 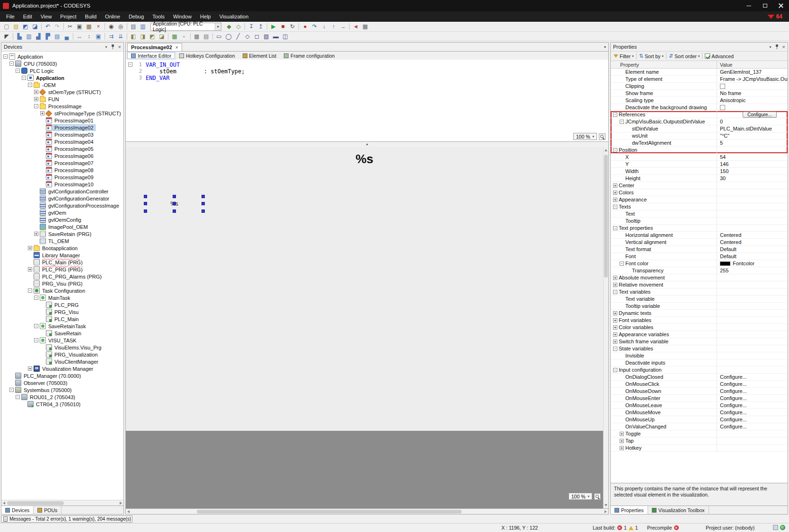 I want to click on tab-devices: Devices, so click(x=18, y=510).